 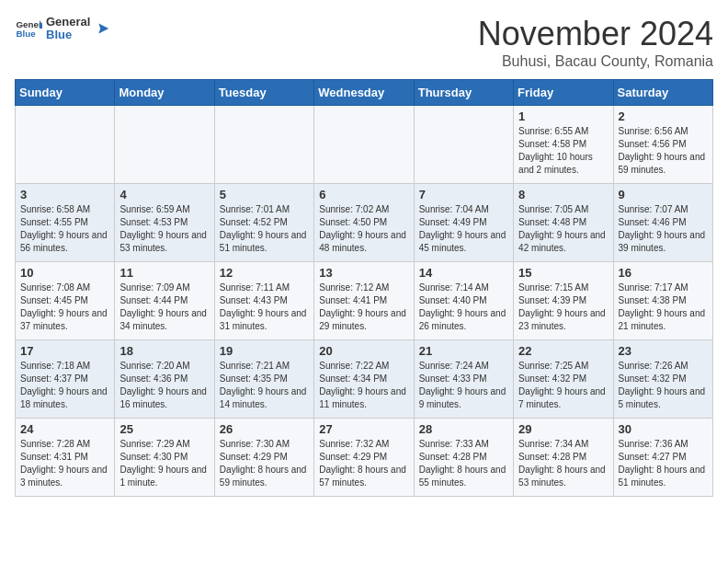 What do you see at coordinates (364, 385) in the screenshot?
I see `day-info: Sunrise: 7:22 AM Sunset: 4:34 PM Dayligh…` at bounding box center [364, 385].